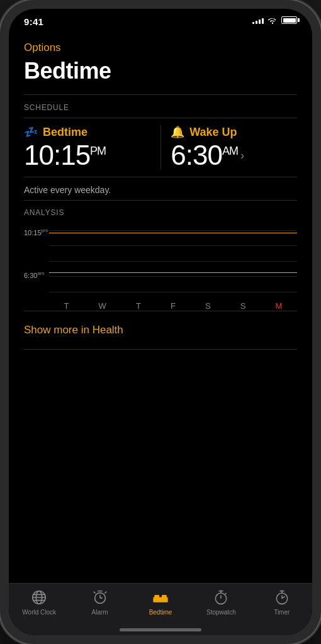 This screenshot has width=321, height=644. What do you see at coordinates (87, 155) in the screenshot?
I see `bedtime-time: 10:15PM` at bounding box center [87, 155].